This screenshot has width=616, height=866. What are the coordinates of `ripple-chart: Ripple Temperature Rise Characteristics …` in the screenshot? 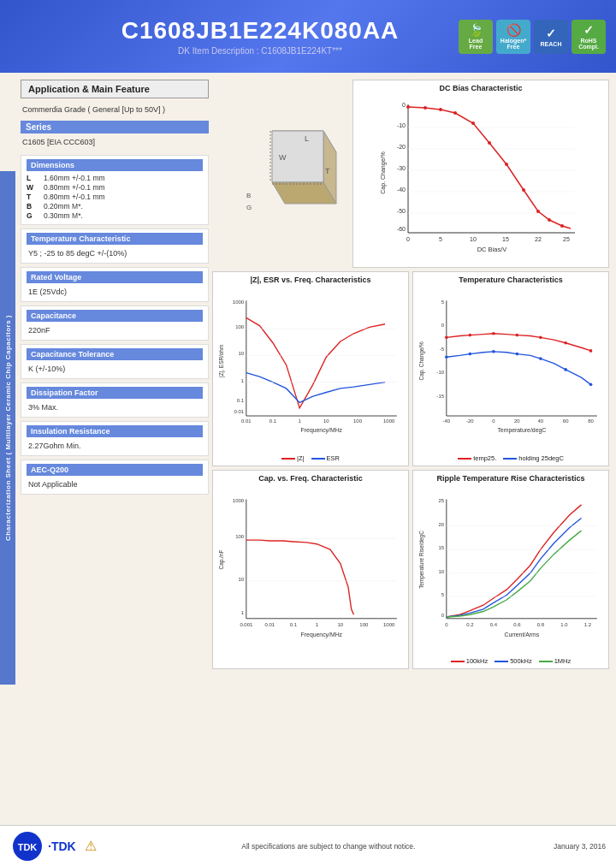 It's located at (511, 570).